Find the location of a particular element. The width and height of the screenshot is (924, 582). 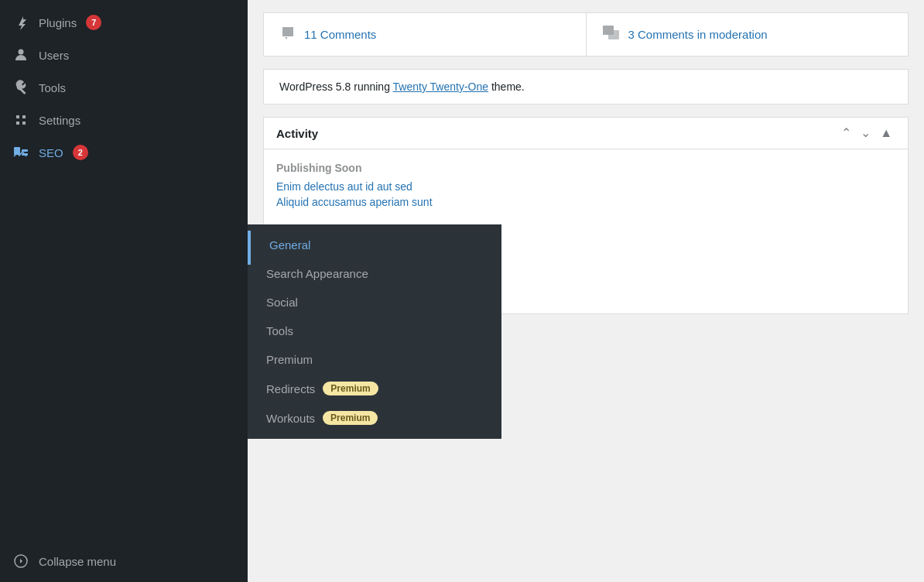

collapse-label: Collapse menu is located at coordinates (77, 562).